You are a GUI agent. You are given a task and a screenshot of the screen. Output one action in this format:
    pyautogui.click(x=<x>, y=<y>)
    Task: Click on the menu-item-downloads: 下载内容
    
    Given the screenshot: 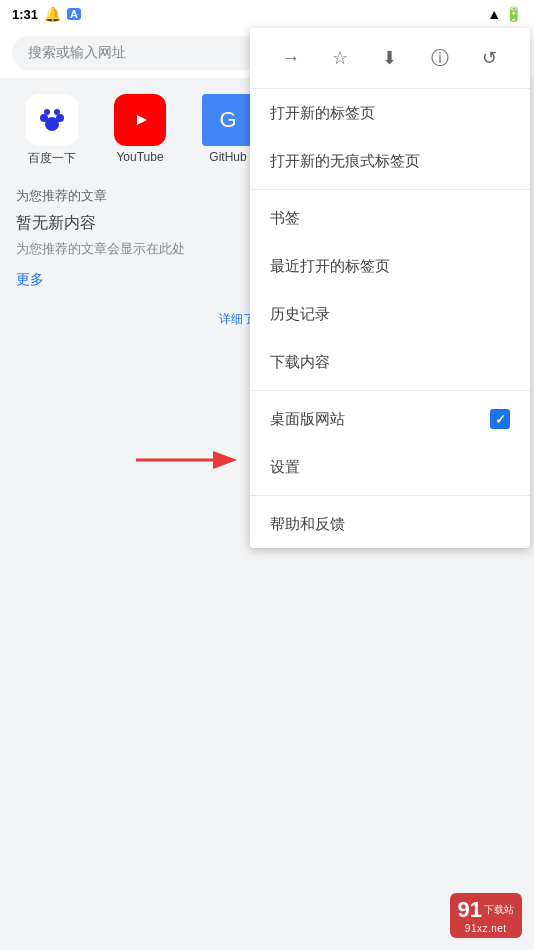 What is the action you would take?
    pyautogui.click(x=390, y=362)
    